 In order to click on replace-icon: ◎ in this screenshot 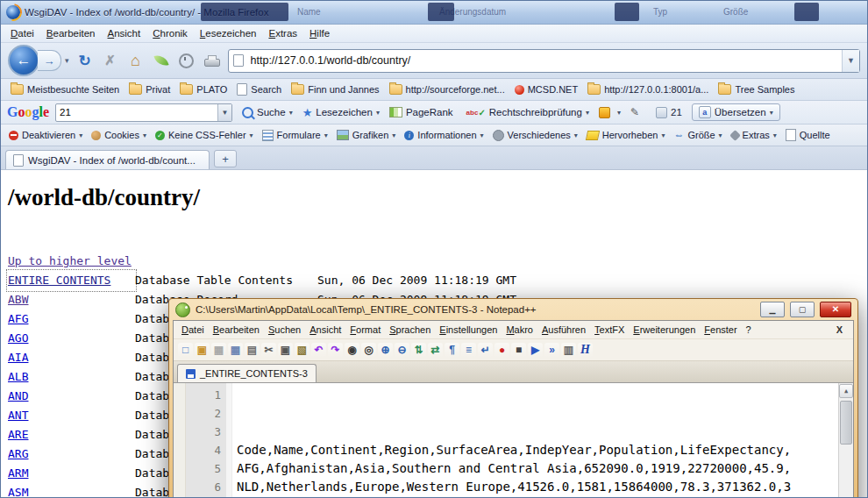, I will do `click(368, 351)`.